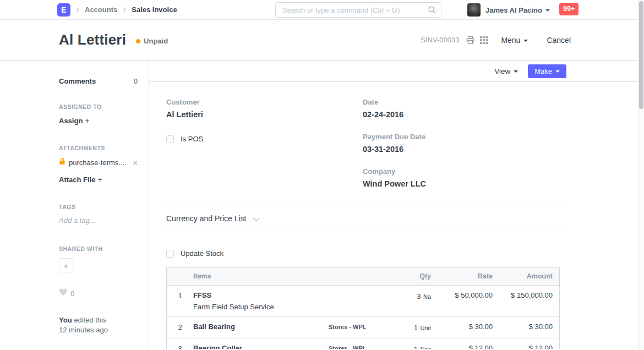  What do you see at coordinates (511, 40) in the screenshot?
I see `menu-button-label: Menu` at bounding box center [511, 40].